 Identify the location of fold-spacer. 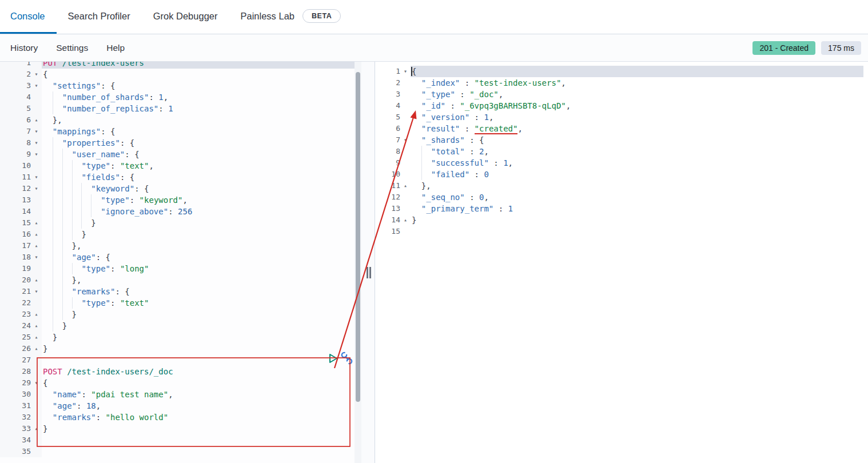
(37, 440).